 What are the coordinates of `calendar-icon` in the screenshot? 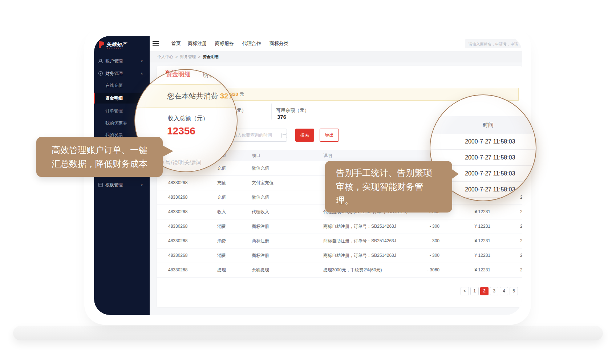 It's located at (284, 136).